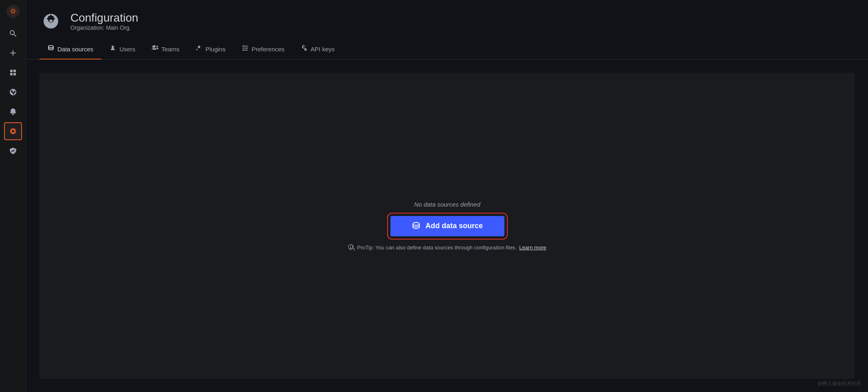  Describe the element at coordinates (13, 11) in the screenshot. I see `grafana-logo: ⚙` at that location.